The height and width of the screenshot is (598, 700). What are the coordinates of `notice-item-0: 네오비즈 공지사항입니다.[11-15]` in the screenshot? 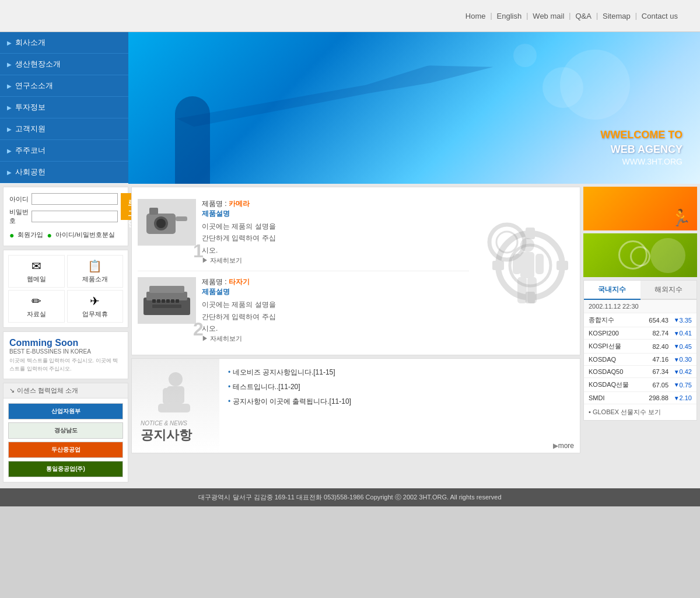 It's located at (400, 372).